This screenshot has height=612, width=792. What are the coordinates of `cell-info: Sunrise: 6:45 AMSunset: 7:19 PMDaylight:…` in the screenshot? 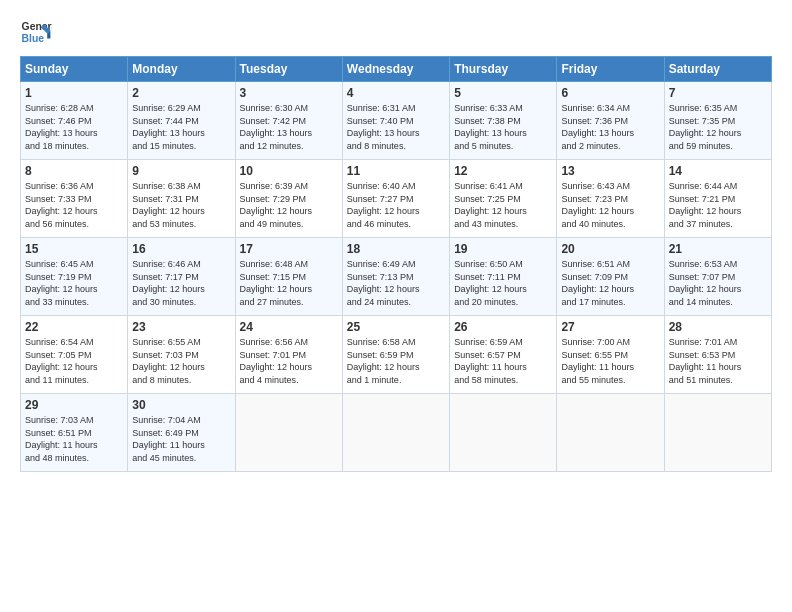 It's located at (74, 283).